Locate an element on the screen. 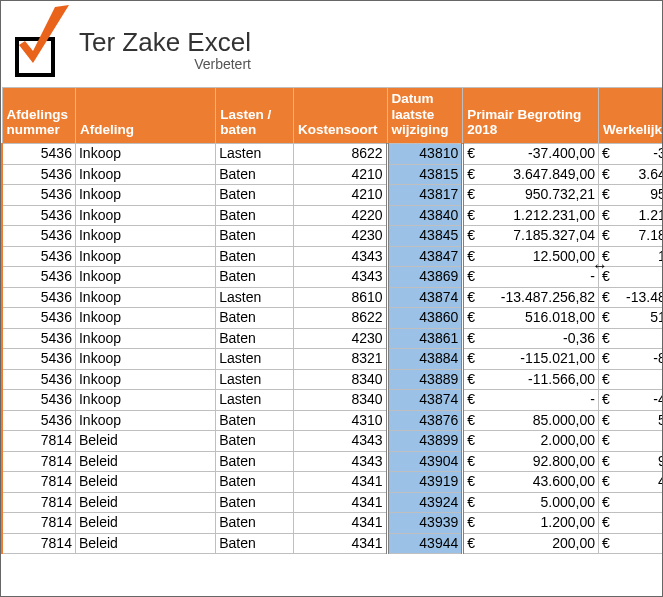 The image size is (663, 597). table-row: 5436InkoopBaten423043845€7.185.327,04€7.… is located at coordinates (332, 236).